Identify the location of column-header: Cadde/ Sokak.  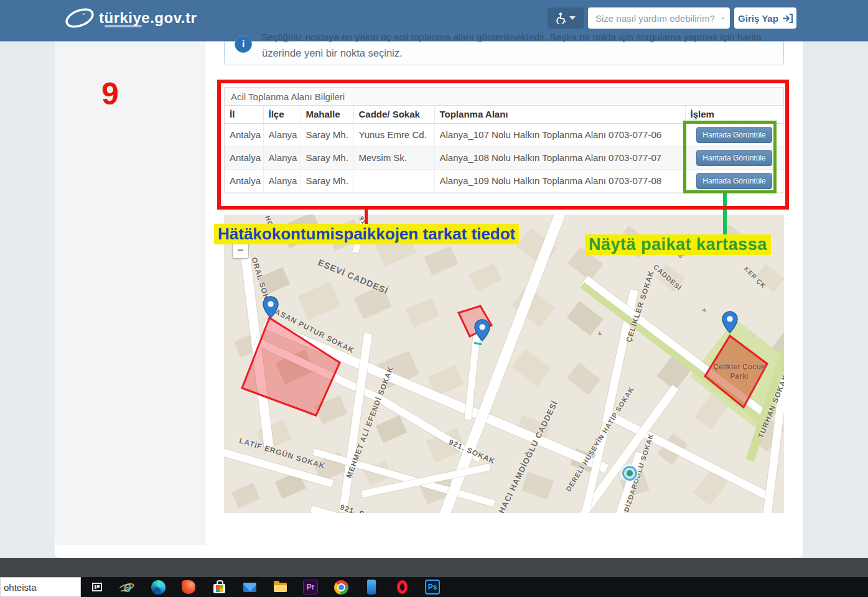
(394, 114).